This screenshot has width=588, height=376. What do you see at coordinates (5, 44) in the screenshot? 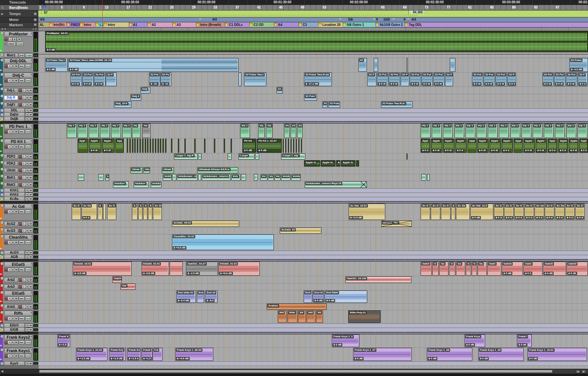
I see `clock-icon: ◷` at bounding box center [5, 44].